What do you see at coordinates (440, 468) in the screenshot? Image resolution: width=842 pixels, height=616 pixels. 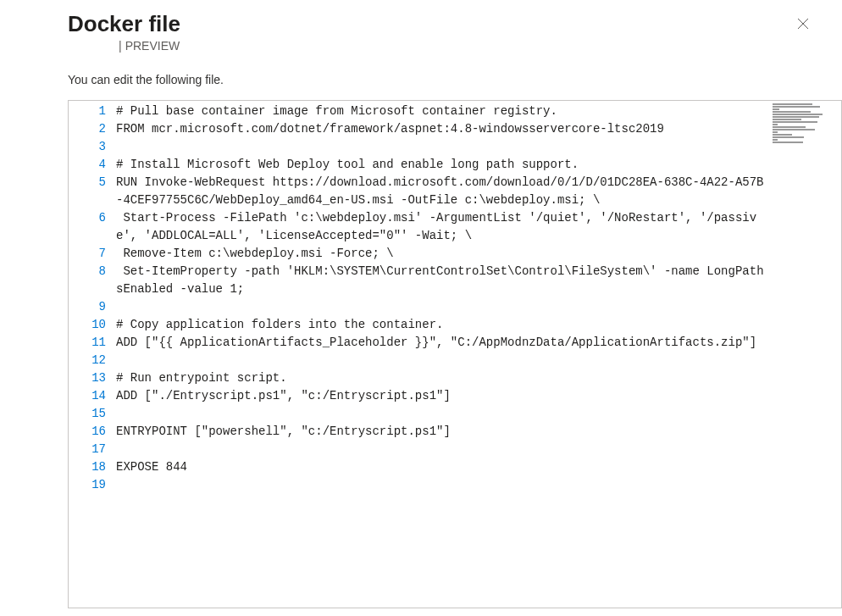 I see `code-line: EXPOSE 844` at bounding box center [440, 468].